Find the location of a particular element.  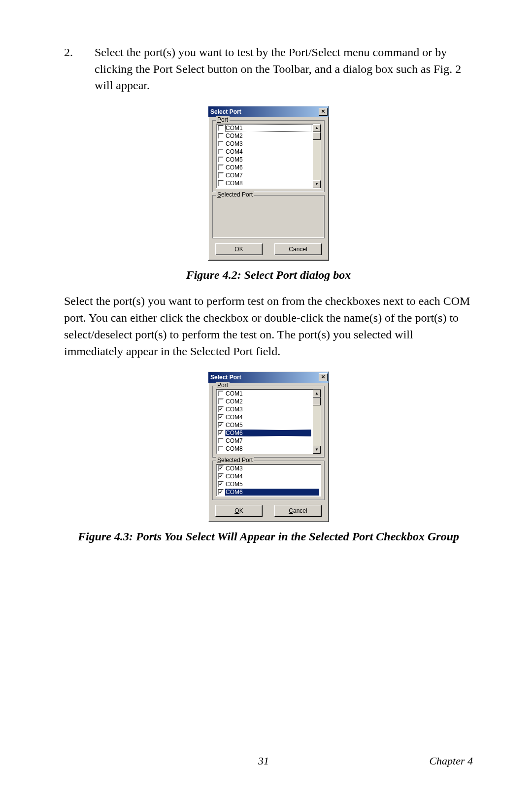

list-item: COM3 is located at coordinates (265, 144).